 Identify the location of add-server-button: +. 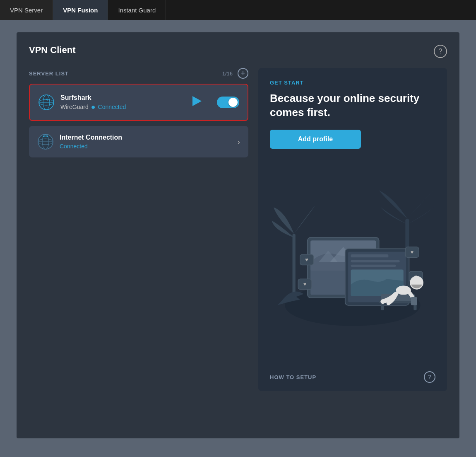
(243, 73).